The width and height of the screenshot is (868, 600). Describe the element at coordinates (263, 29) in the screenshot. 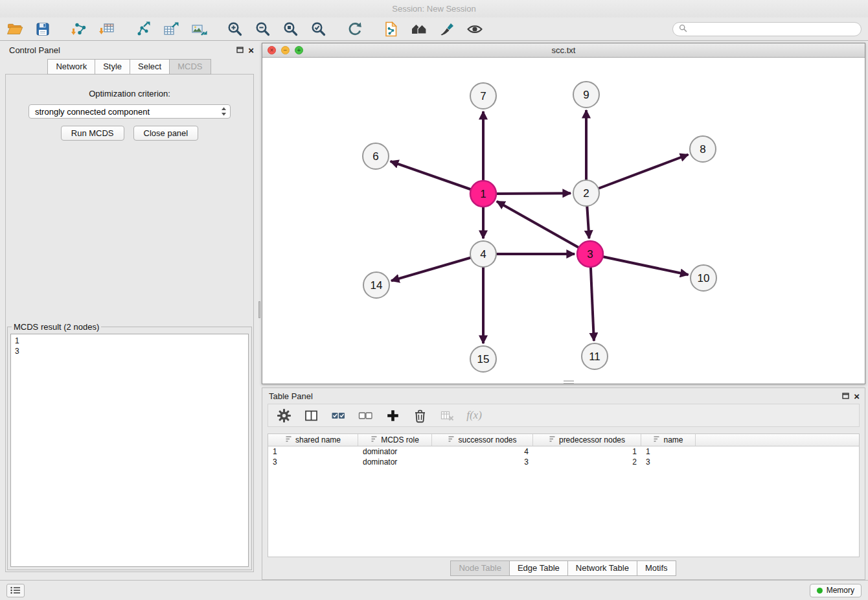

I see `zoom-out-icon` at that location.